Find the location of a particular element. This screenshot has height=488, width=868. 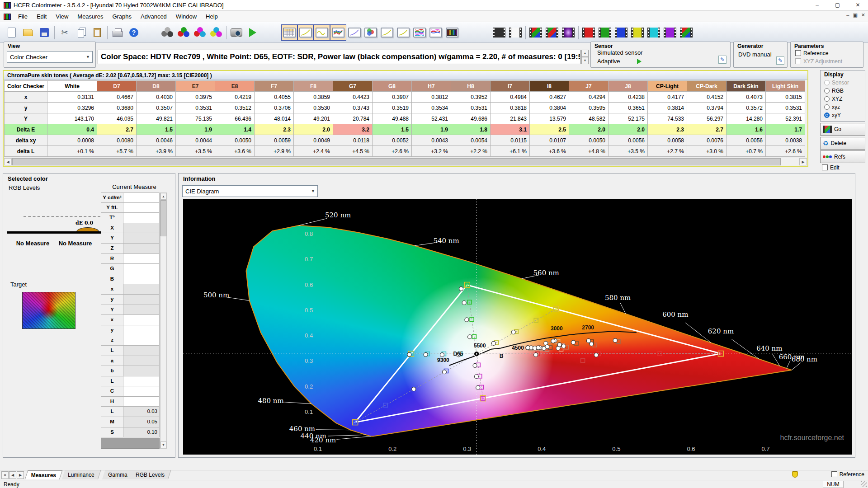

cut-button: ✂ is located at coordinates (65, 33).